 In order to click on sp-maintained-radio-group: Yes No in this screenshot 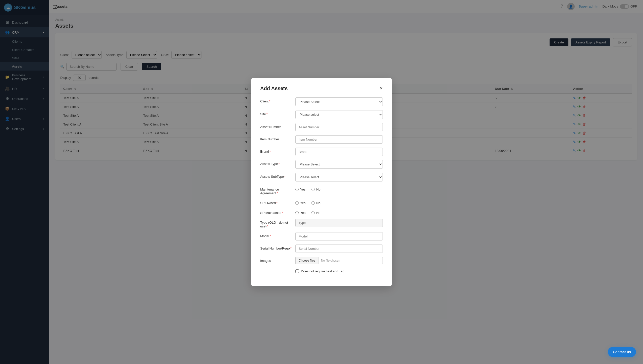, I will do `click(339, 212)`.